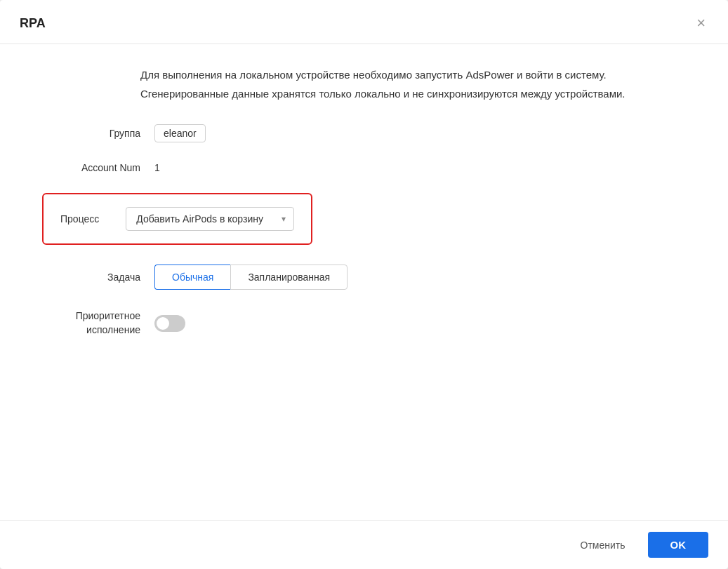 The width and height of the screenshot is (728, 569). Describe the element at coordinates (177, 219) in the screenshot. I see `process-highlight-box: Процесс Добавить AirPods в корзину Друго…` at that location.